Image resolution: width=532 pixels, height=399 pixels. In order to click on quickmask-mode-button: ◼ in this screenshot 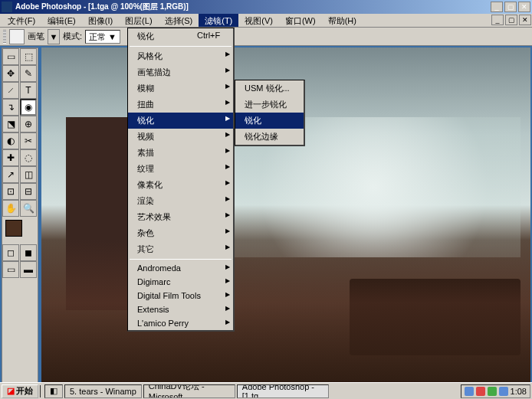, I will do `click(28, 253)`.